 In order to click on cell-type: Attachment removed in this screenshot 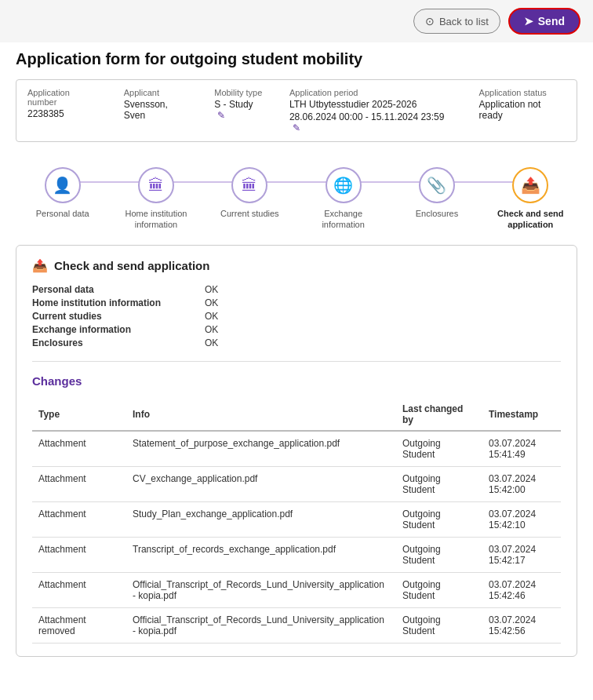, I will do `click(79, 625)`.